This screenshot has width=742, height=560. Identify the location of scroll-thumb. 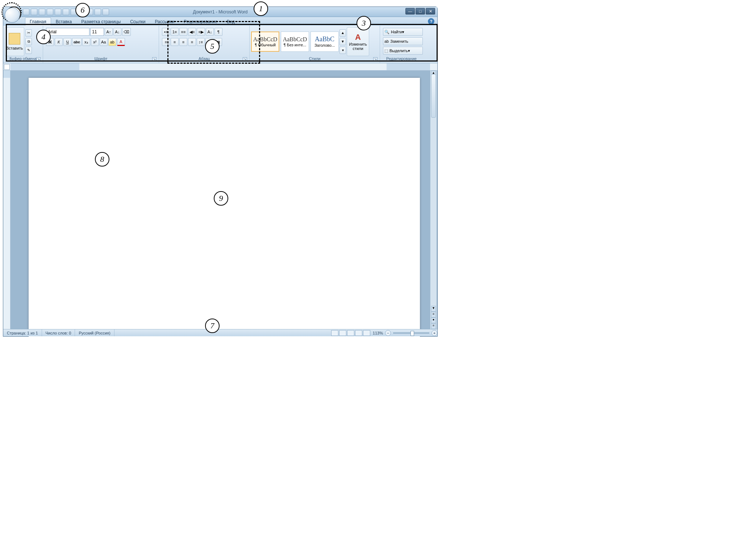
(433, 96).